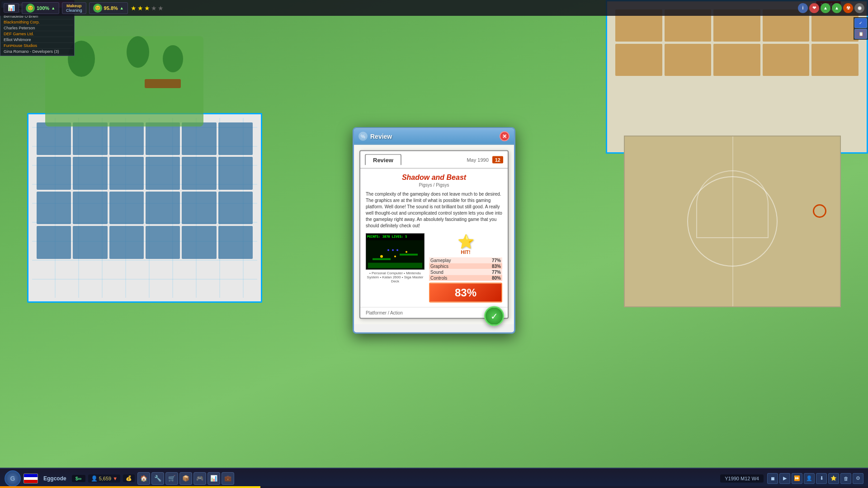 This screenshot has height=488, width=868. I want to click on info-icon-heart: ❤, so click(814, 8).